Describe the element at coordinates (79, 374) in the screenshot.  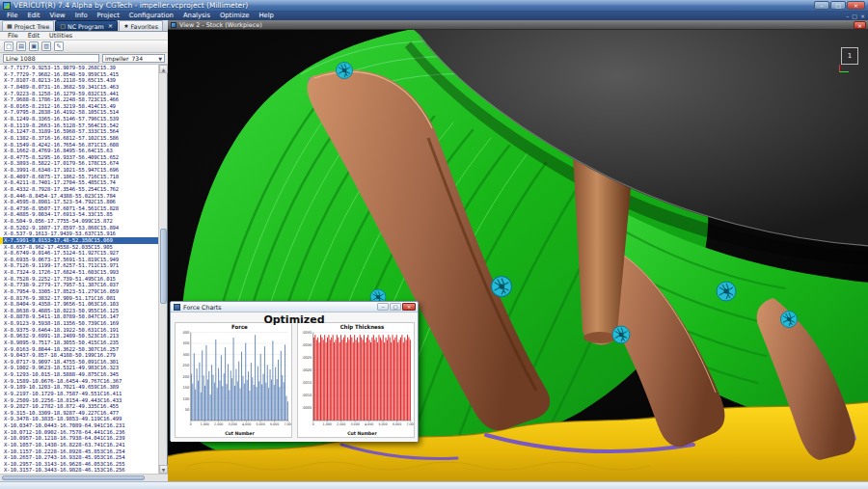
I see `nc-line: X-9.1293-10.015-18.5888-49.875C16.345` at that location.